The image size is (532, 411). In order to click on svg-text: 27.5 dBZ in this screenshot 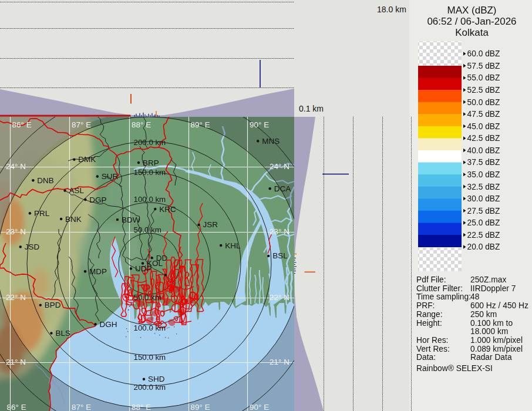, I will do `click(484, 211)`.